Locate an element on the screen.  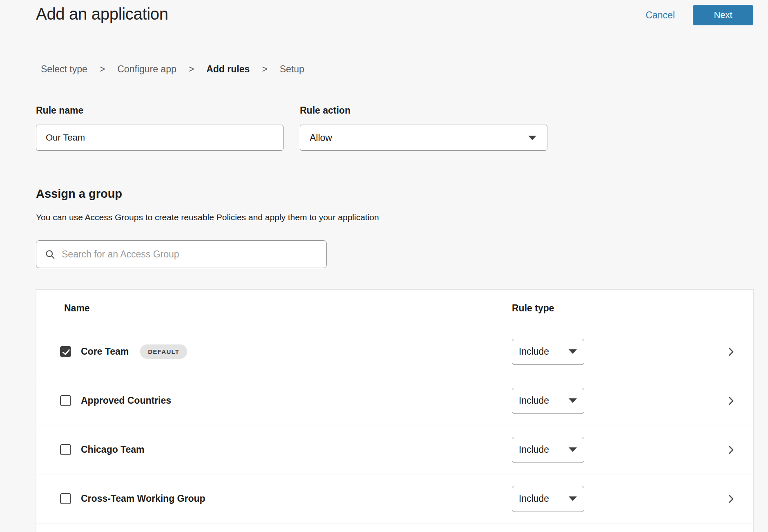
assign-group-heading: Assign a group is located at coordinates (402, 194).